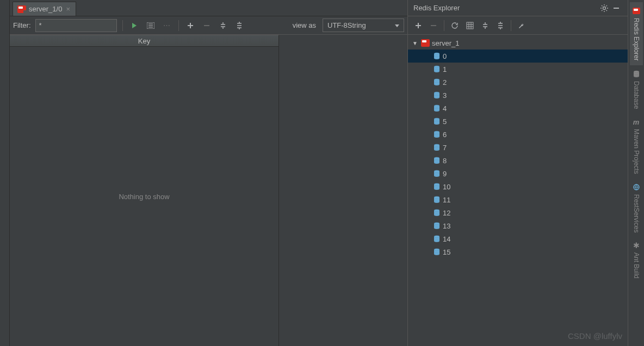  Describe the element at coordinates (445, 174) in the screenshot. I see `db-number: 9` at that location.